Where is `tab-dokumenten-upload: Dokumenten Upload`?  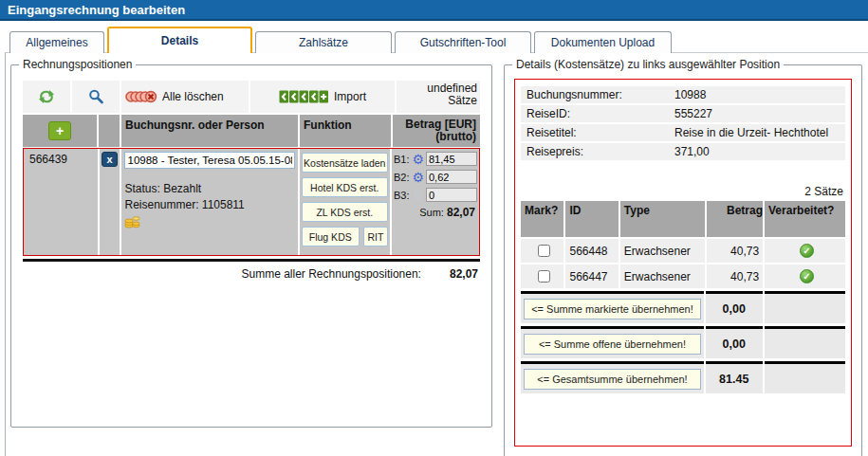
tab-dokumenten-upload: Dokumenten Upload is located at coordinates (603, 42).